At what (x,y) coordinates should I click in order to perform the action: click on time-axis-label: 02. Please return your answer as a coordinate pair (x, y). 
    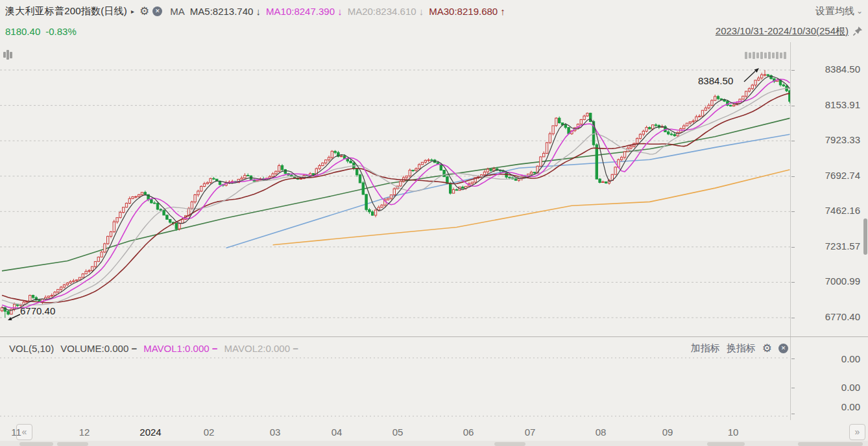
    Looking at the image, I should click on (209, 432).